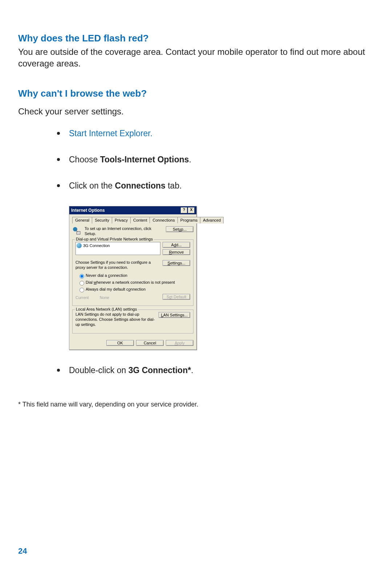 The height and width of the screenshot is (574, 392). Describe the element at coordinates (220, 159) in the screenshot. I see `step-2: Choose Tools-Internet Options.` at that location.